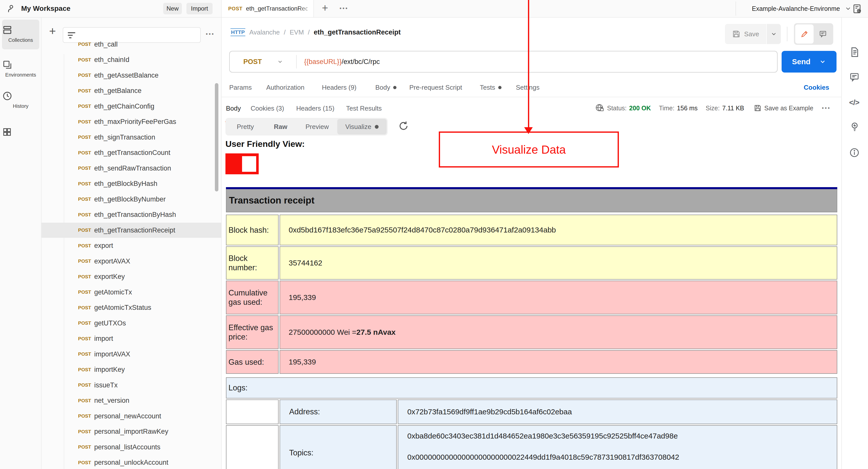 This screenshot has height=469, width=868. What do you see at coordinates (131, 60) in the screenshot?
I see `sidebar-request-row: POST eth_chainId` at bounding box center [131, 60].